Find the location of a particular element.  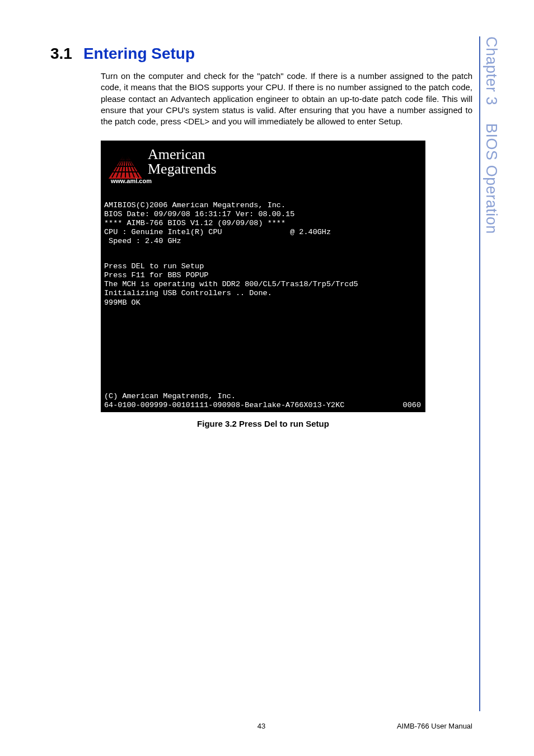

page-number: 43 is located at coordinates (261, 726).